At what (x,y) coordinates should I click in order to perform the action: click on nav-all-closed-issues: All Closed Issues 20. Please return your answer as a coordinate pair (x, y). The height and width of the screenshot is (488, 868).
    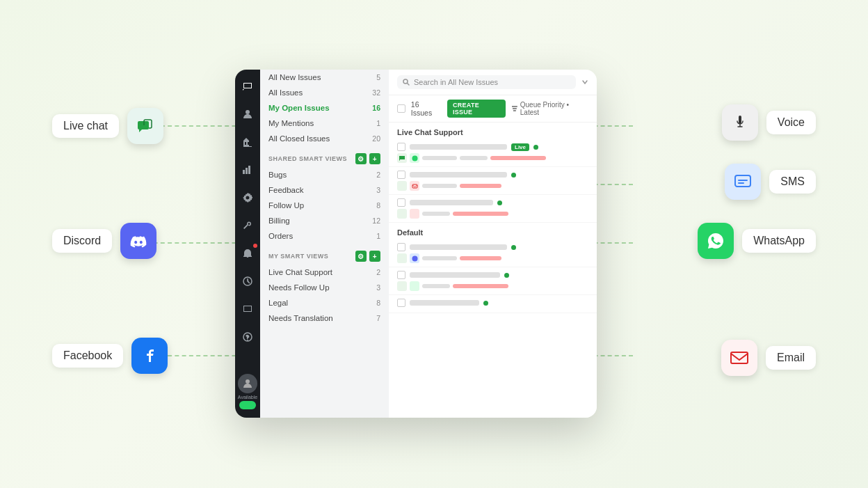
    Looking at the image, I should click on (324, 139).